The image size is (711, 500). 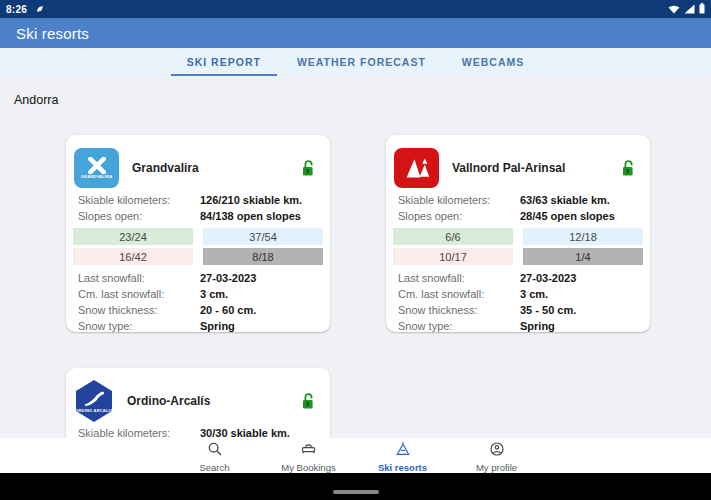 What do you see at coordinates (215, 451) in the screenshot?
I see `search-icon` at bounding box center [215, 451].